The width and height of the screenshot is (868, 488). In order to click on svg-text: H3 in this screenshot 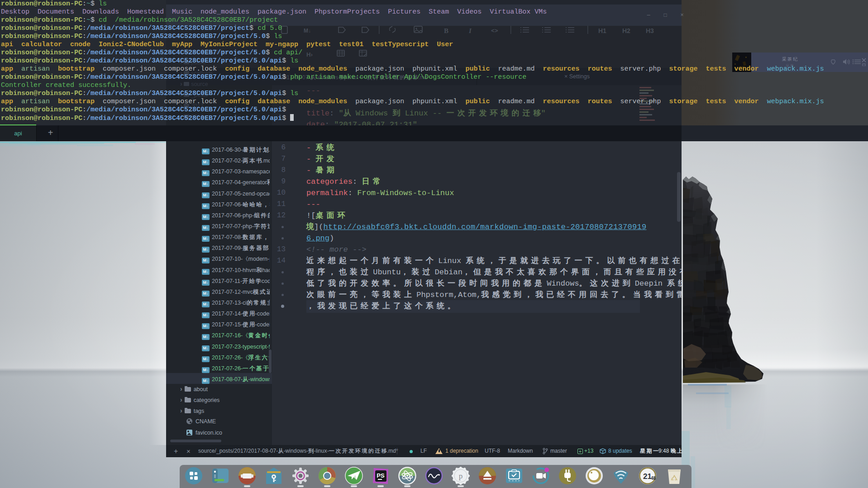, I will do `click(650, 31)`.